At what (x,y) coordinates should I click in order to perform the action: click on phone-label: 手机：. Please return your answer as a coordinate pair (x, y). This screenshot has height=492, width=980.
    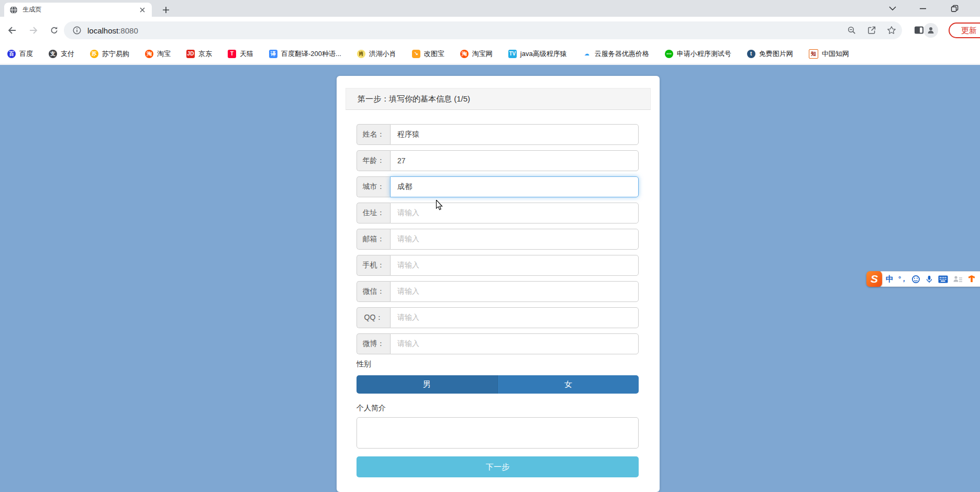
    Looking at the image, I should click on (373, 265).